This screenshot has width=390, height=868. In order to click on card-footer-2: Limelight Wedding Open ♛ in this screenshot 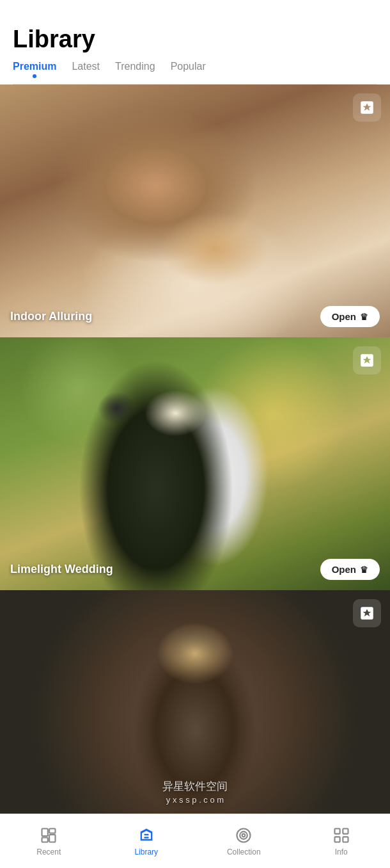, I will do `click(195, 570)`.